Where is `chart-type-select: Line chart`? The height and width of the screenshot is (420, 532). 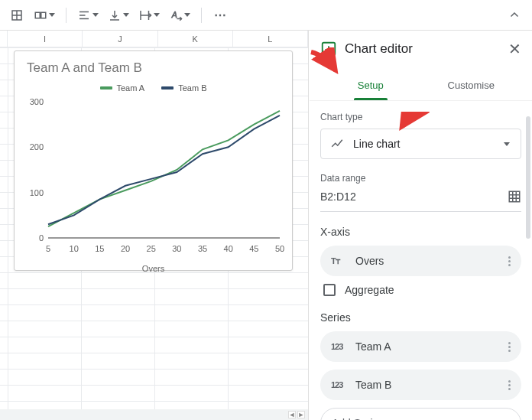 chart-type-select: Line chart is located at coordinates (420, 144).